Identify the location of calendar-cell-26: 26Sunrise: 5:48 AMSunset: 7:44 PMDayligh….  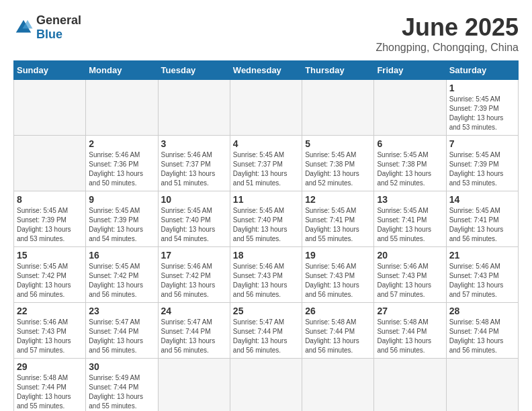
(339, 330).